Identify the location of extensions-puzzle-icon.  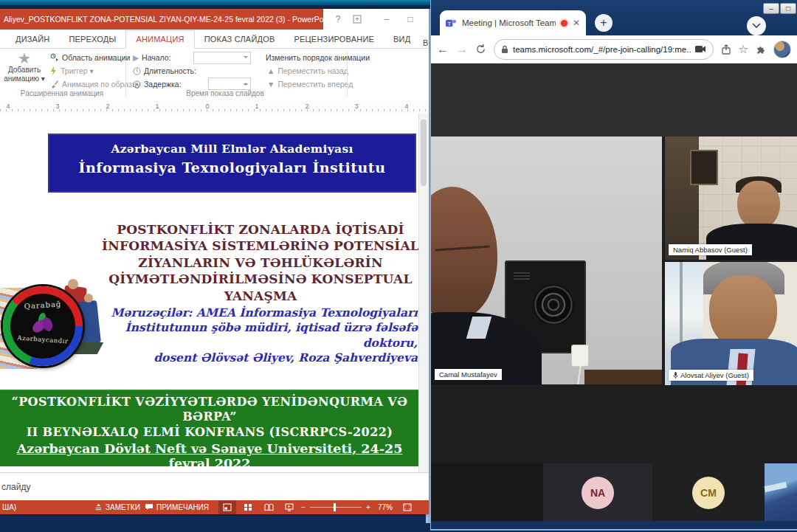
(761, 49).